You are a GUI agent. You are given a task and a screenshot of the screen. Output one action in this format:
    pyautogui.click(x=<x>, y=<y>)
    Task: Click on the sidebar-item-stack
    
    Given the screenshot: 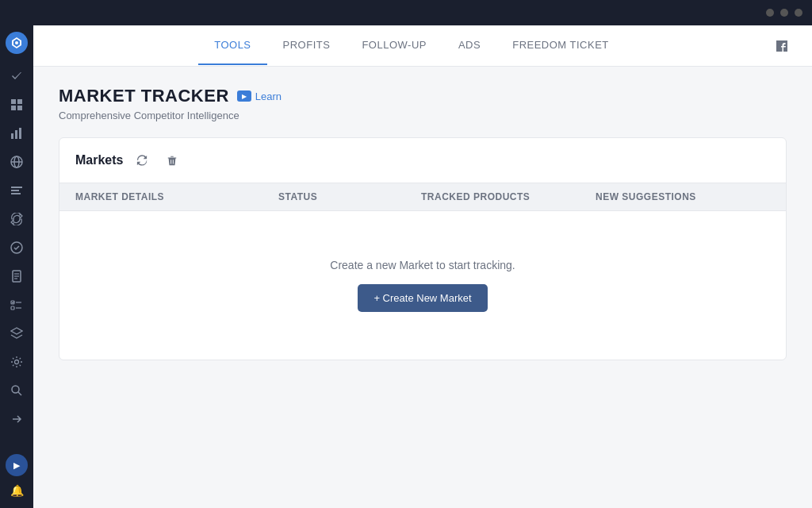 What is the action you would take?
    pyautogui.click(x=17, y=333)
    